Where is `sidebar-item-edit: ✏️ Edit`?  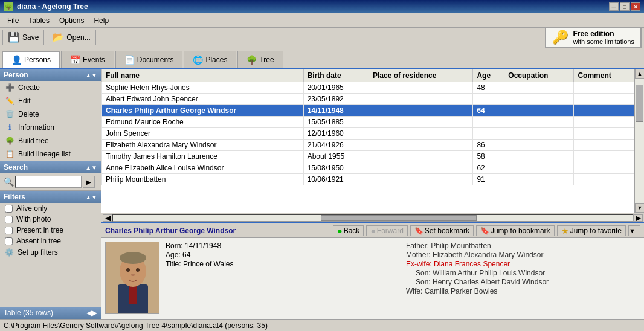 sidebar-item-edit: ✏️ Edit is located at coordinates (51, 101).